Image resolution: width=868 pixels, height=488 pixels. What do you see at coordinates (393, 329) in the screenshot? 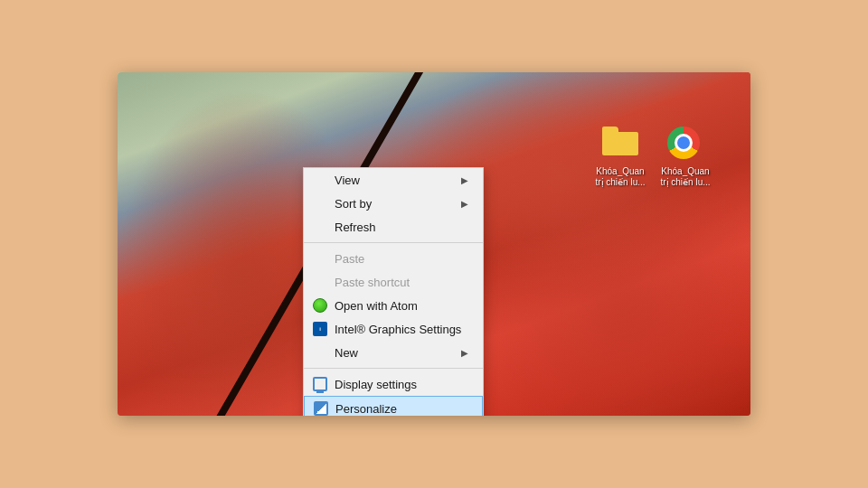
I see `menu-item-intel-graphics: i Intel® Graphics Settings` at bounding box center [393, 329].